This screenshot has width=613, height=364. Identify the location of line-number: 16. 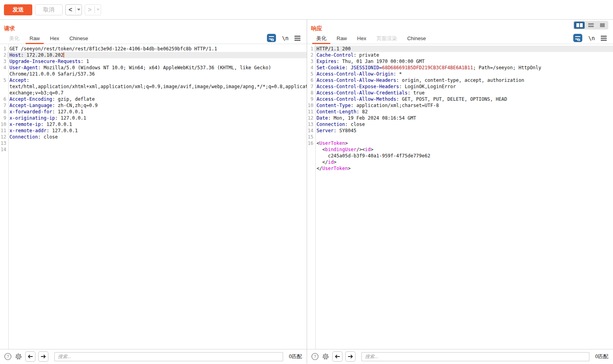
(311, 143).